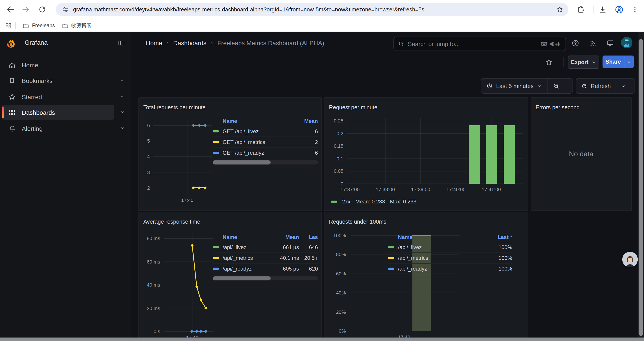  What do you see at coordinates (58, 128) in the screenshot?
I see `sidebar-item-alerting: Alerting` at bounding box center [58, 128].